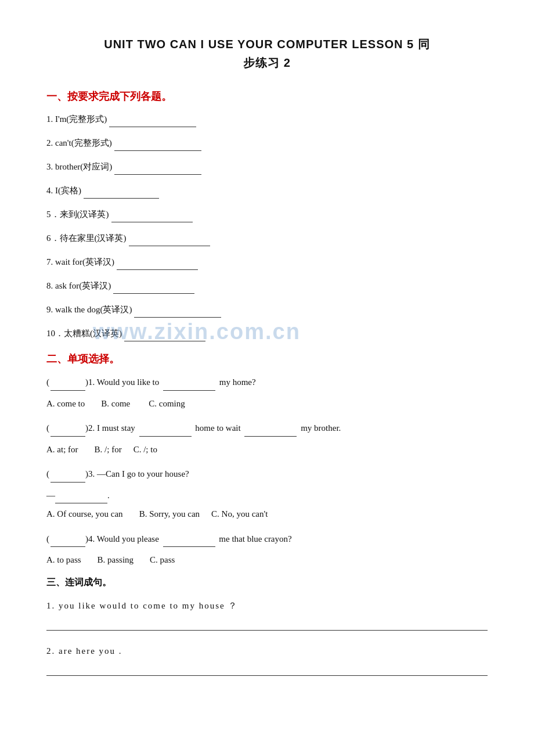 Image resolution: width=534 pixels, height=756 pixels. Describe the element at coordinates (267, 120) in the screenshot. I see `list-item: 1. I'm(完整形式)` at that location.